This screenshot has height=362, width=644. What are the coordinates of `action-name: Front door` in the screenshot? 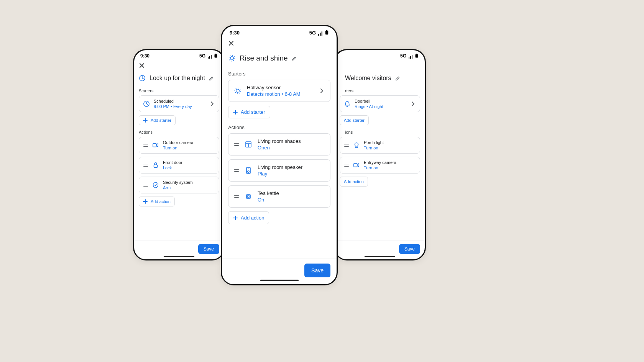 It's located at (172, 162).